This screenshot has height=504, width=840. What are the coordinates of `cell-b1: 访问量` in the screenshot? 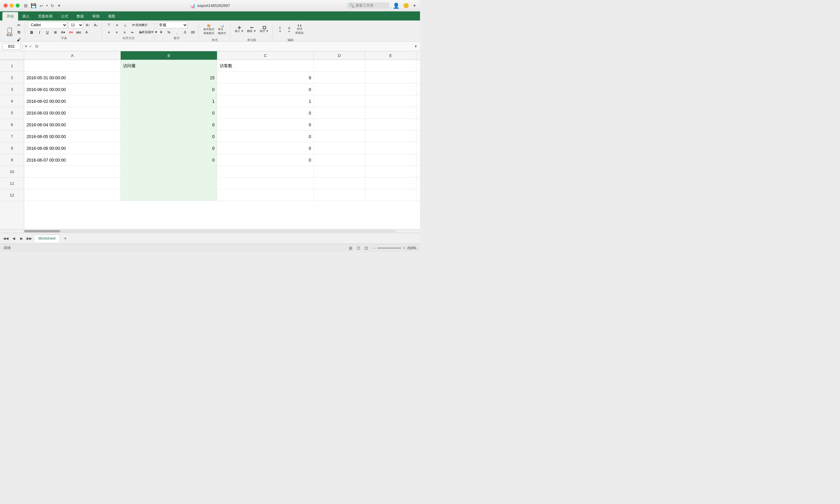 It's located at (169, 66).